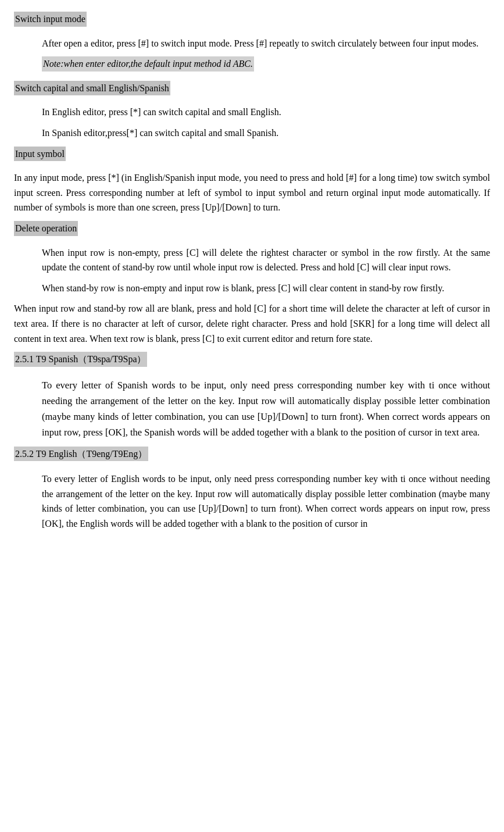 The image size is (504, 832). Describe the element at coordinates (46, 228) in the screenshot. I see `heading-delete-operation: Delete operation` at that location.